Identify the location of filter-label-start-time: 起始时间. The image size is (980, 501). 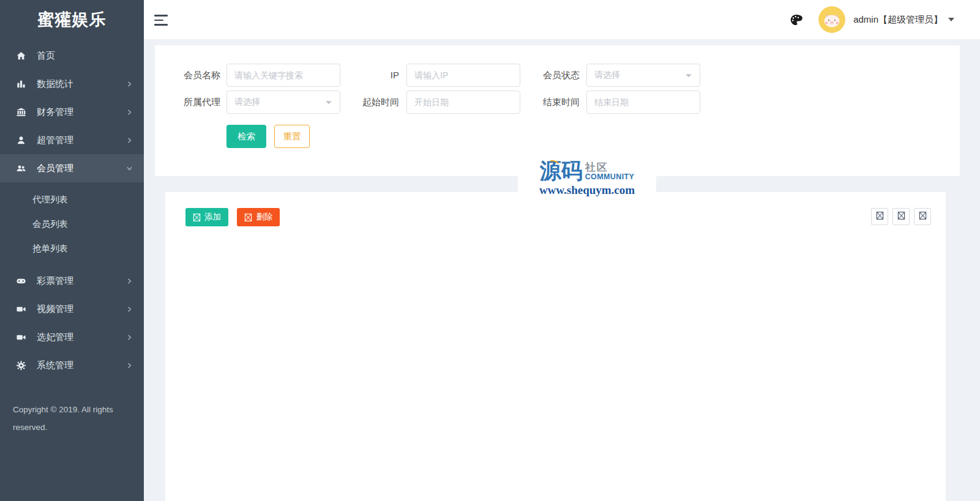
(373, 102).